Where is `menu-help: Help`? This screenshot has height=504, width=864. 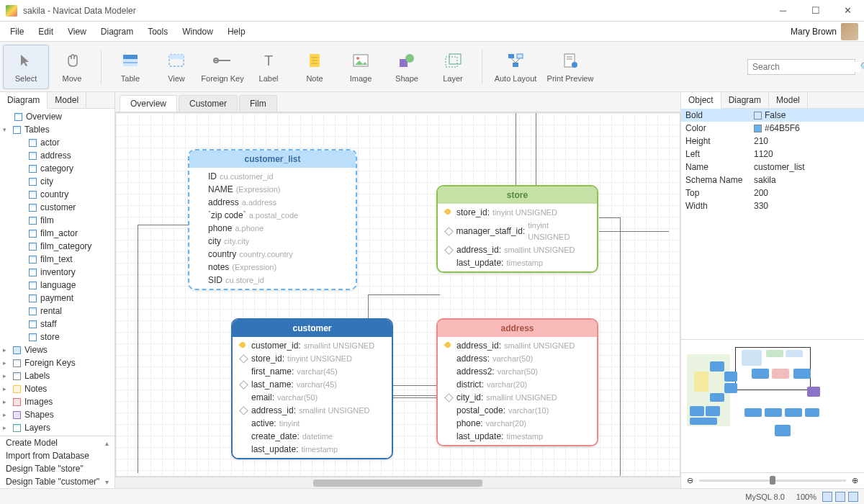 menu-help: Help is located at coordinates (236, 32).